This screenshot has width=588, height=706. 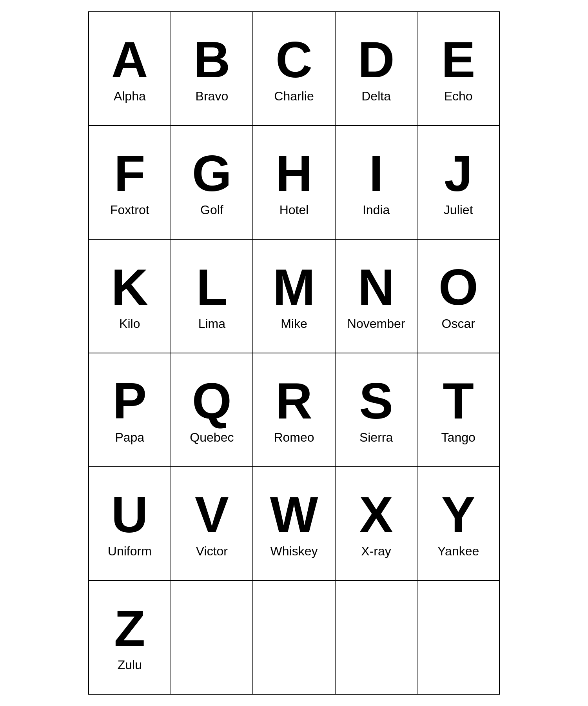 I want to click on grid-cell-x: XX-ray, so click(x=377, y=530).